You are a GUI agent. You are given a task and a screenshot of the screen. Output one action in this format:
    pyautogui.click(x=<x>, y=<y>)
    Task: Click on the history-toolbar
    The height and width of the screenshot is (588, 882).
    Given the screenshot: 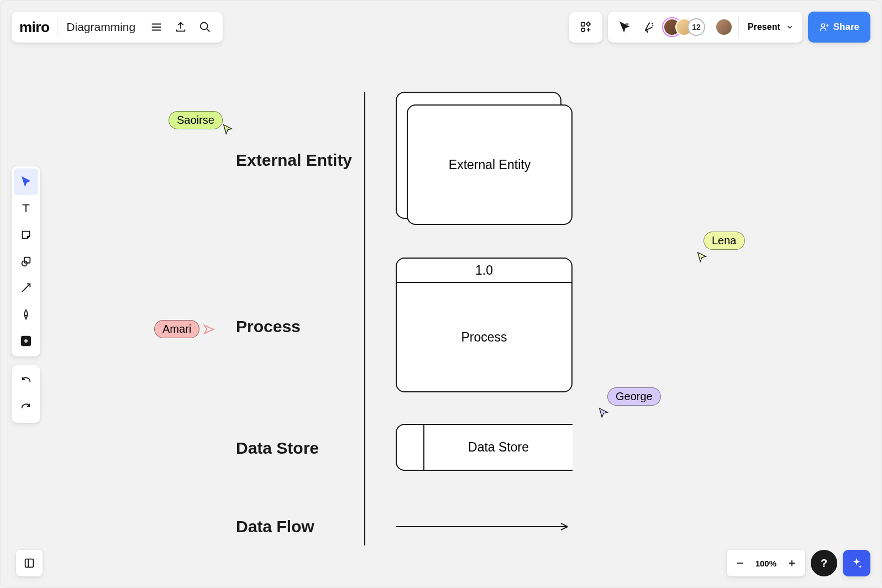 What is the action you would take?
    pyautogui.click(x=26, y=394)
    